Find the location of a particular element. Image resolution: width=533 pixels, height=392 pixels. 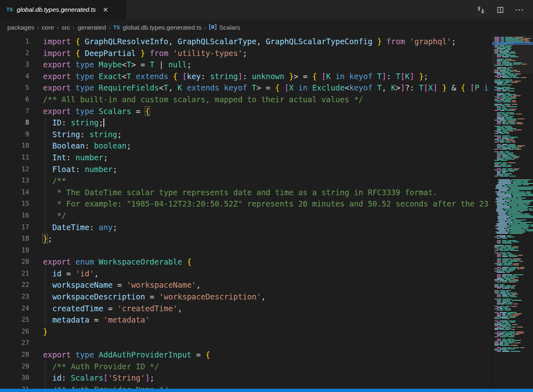

breadcrumb-item-generated: generated is located at coordinates (92, 28).